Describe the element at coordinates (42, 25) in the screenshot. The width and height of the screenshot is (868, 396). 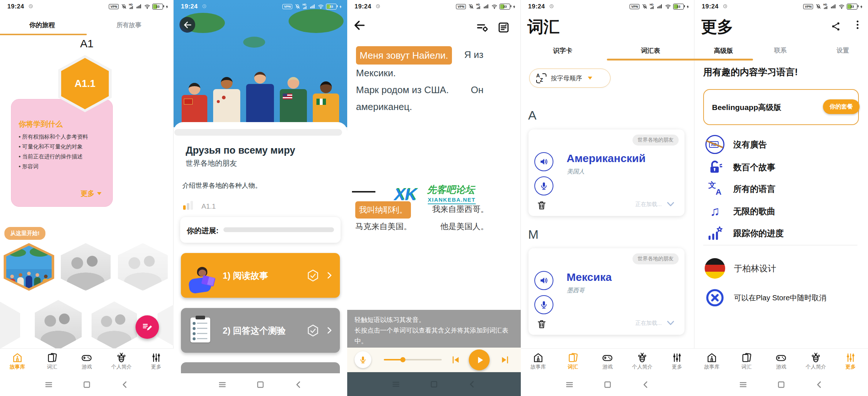
I see `tab-your-journey: 你的旅程` at that location.